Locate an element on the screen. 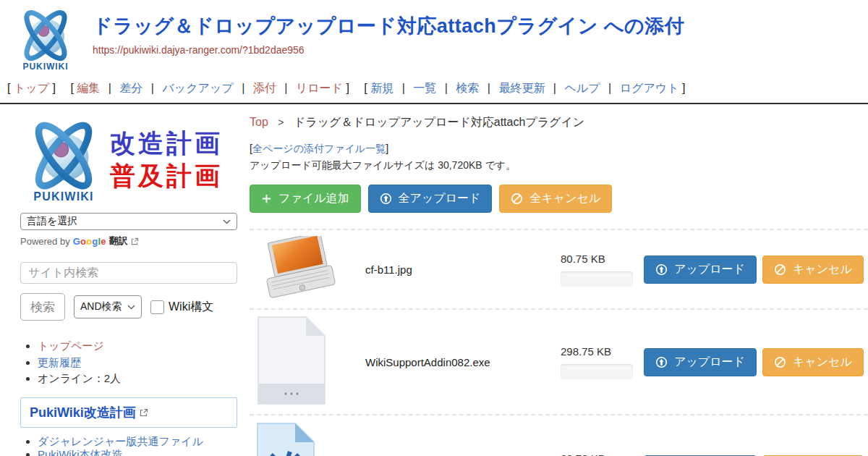 The image size is (868, 456). upload-toolbar: ファイル追加 全アップロード 全キャンセル is located at coordinates (558, 198).